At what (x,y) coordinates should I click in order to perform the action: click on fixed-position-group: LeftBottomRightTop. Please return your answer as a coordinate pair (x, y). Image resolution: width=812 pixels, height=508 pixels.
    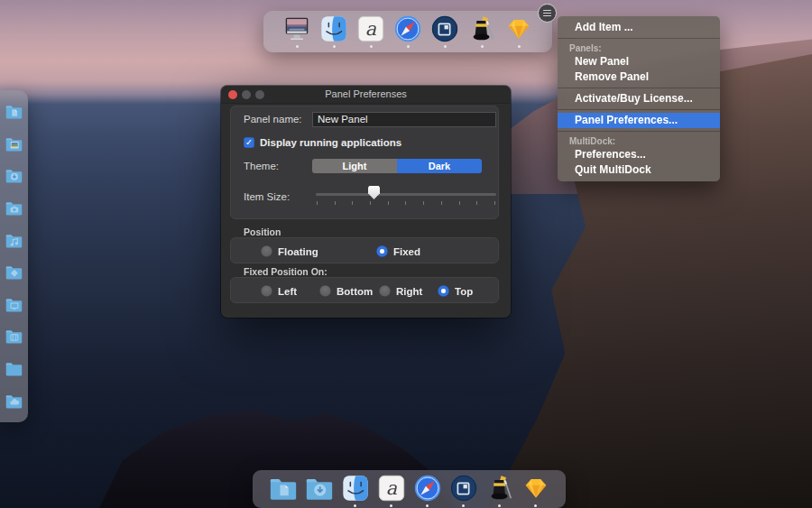
    Looking at the image, I should click on (364, 291).